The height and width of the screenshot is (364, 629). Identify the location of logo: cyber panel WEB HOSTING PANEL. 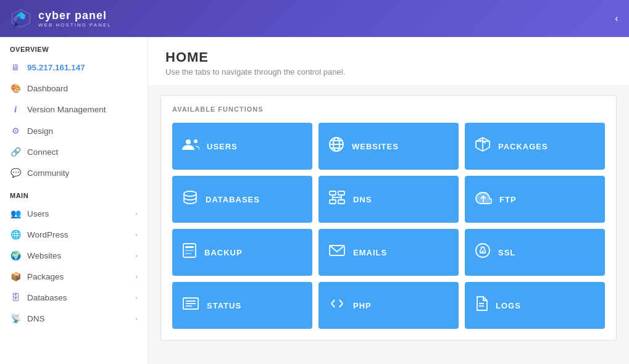
(60, 19).